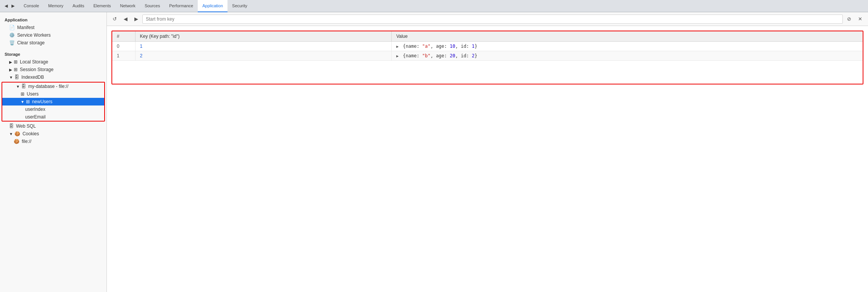 Image resolution: width=868 pixels, height=292 pixels. Describe the element at coordinates (263, 47) in the screenshot. I see `row-0-key: 1` at that location.